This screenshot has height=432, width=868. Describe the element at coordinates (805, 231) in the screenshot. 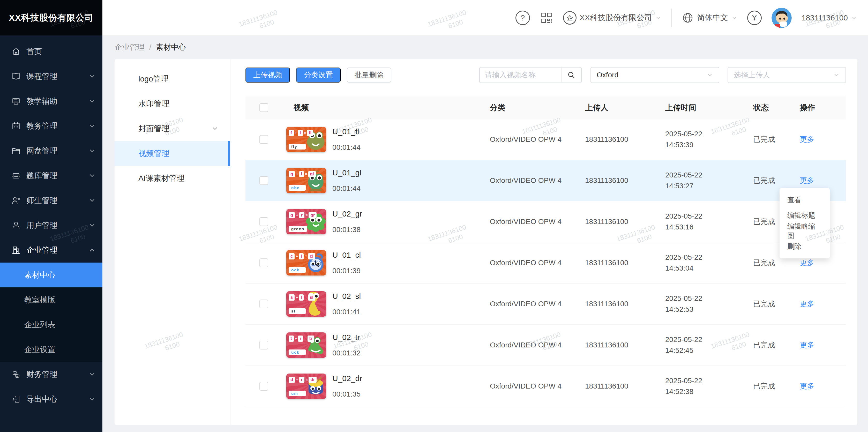

I see `menu-item-edit-thumbnail: 编辑略缩图` at that location.